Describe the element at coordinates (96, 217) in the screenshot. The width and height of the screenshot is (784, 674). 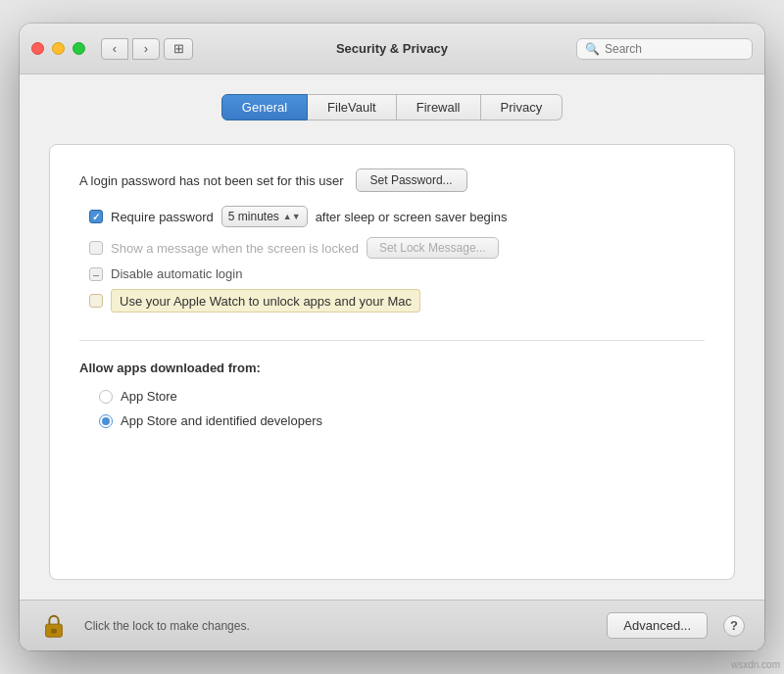
I see `require-password-checkbox` at that location.